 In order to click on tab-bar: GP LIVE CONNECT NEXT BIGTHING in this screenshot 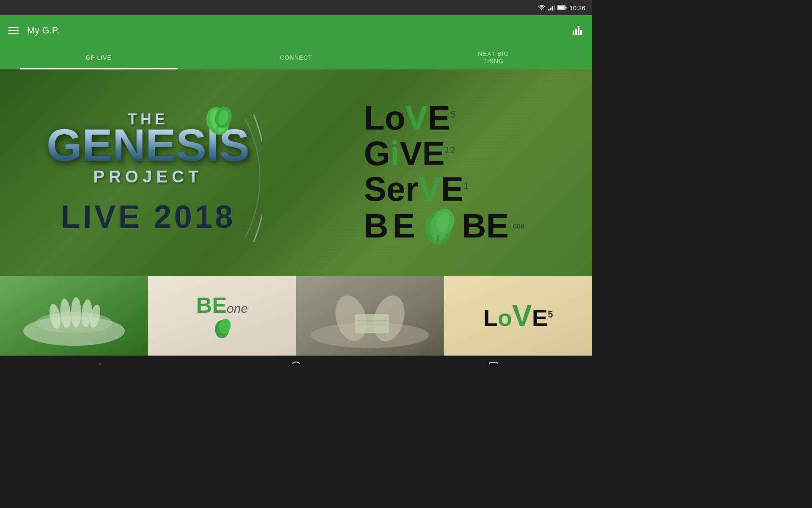, I will do `click(296, 58)`.